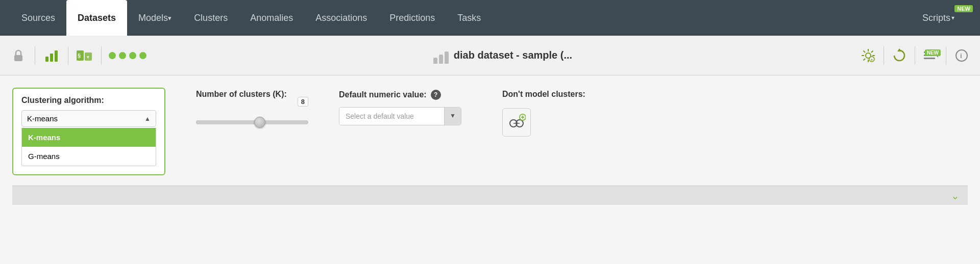 The image size is (980, 264). Describe the element at coordinates (544, 94) in the screenshot. I see `dont-model-label: Don't model clusters:` at that location.